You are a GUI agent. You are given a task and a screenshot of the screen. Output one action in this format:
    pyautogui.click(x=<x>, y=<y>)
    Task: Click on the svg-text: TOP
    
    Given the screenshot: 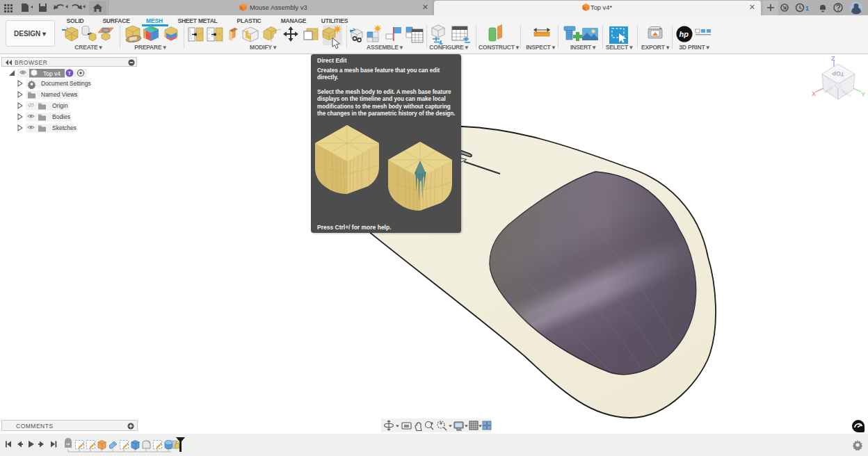 What is the action you would take?
    pyautogui.click(x=839, y=74)
    